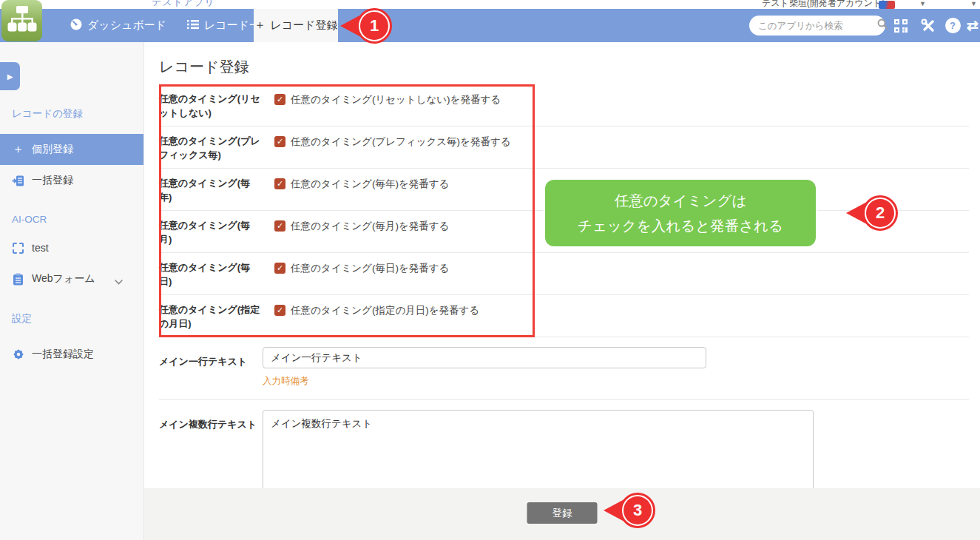 The height and width of the screenshot is (540, 980). What do you see at coordinates (385, 311) in the screenshot?
I see `checkbox-label: 任意のタイミング(指定の月日)を発番する` at bounding box center [385, 311].